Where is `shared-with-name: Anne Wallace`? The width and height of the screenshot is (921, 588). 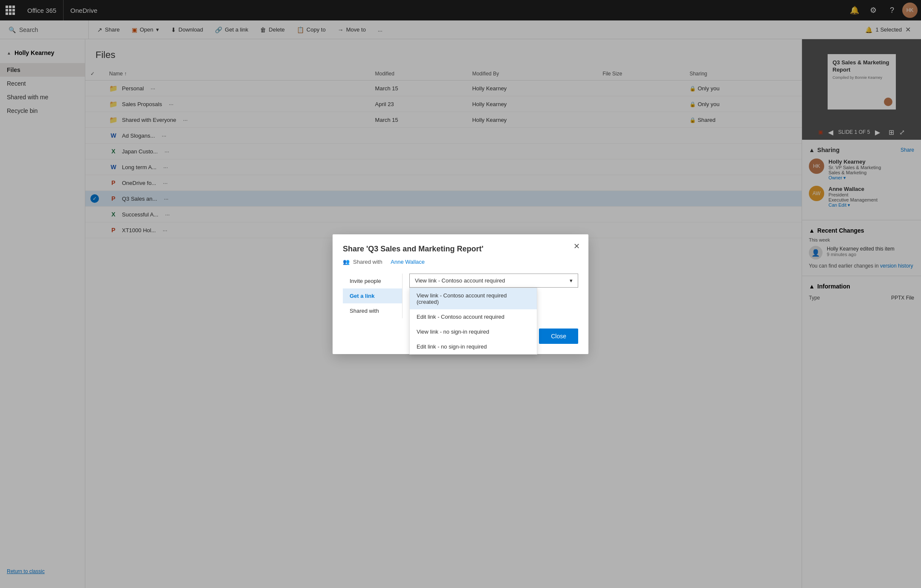 shared-with-name: Anne Wallace is located at coordinates (408, 262).